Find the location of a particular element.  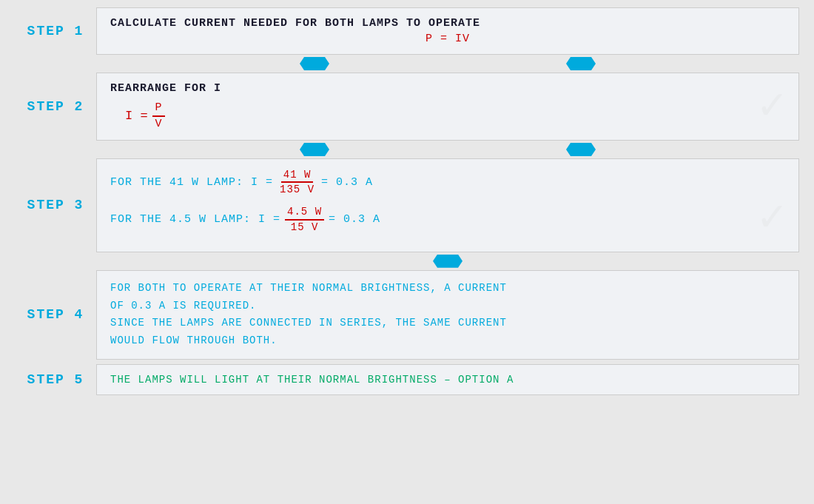

step2-label: STEP 2 is located at coordinates (56, 107).